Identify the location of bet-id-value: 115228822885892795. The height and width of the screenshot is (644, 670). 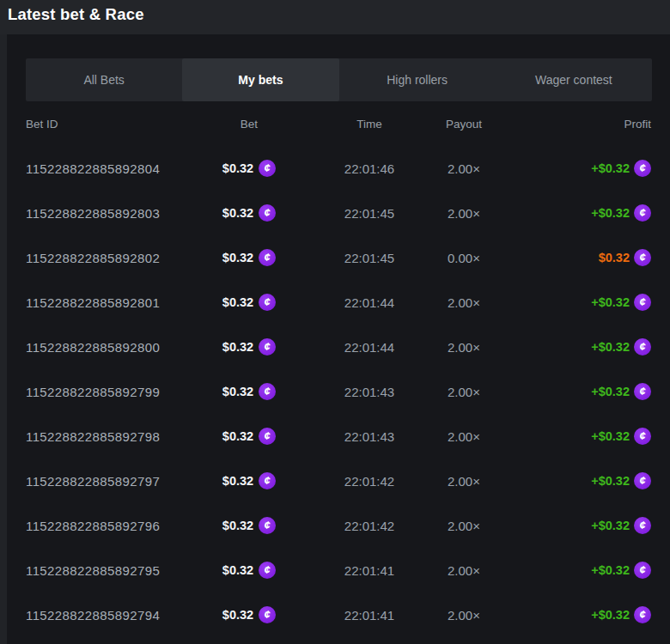
(107, 570).